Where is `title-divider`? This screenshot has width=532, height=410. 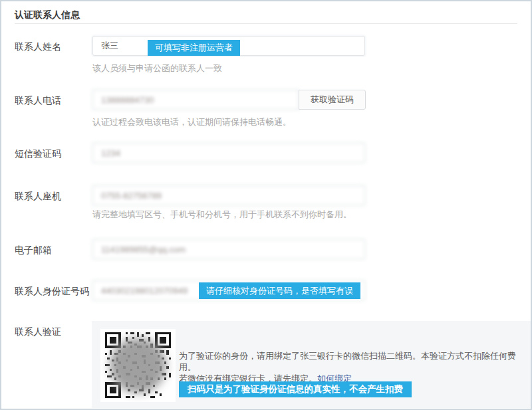
title-divider is located at coordinates (266, 24).